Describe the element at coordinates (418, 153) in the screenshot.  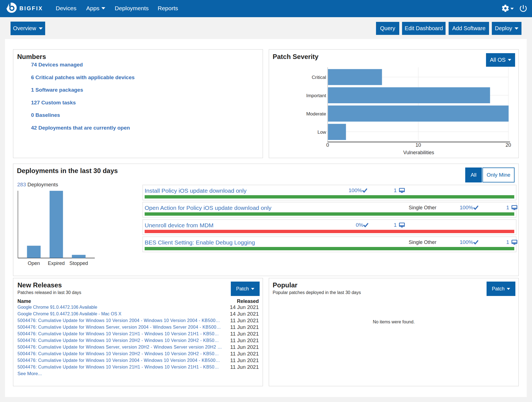
I see `svg-text: Vulnerabilities` at that location.